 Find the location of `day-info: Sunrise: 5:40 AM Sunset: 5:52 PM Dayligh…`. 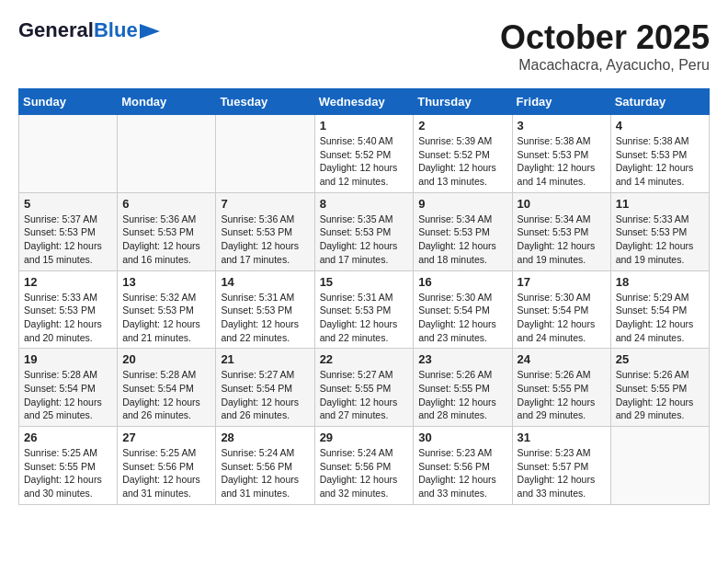

day-info: Sunrise: 5:40 AM Sunset: 5:52 PM Dayligh… is located at coordinates (364, 162).